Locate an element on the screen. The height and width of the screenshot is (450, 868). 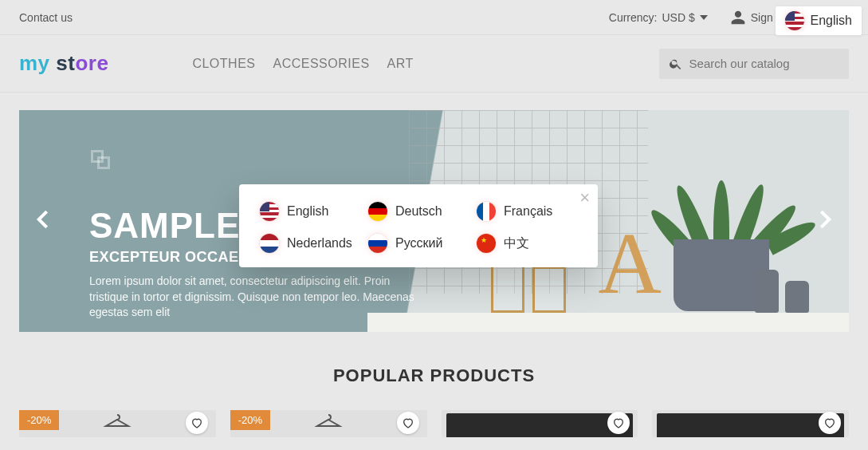
nav-art: ART is located at coordinates (400, 64).